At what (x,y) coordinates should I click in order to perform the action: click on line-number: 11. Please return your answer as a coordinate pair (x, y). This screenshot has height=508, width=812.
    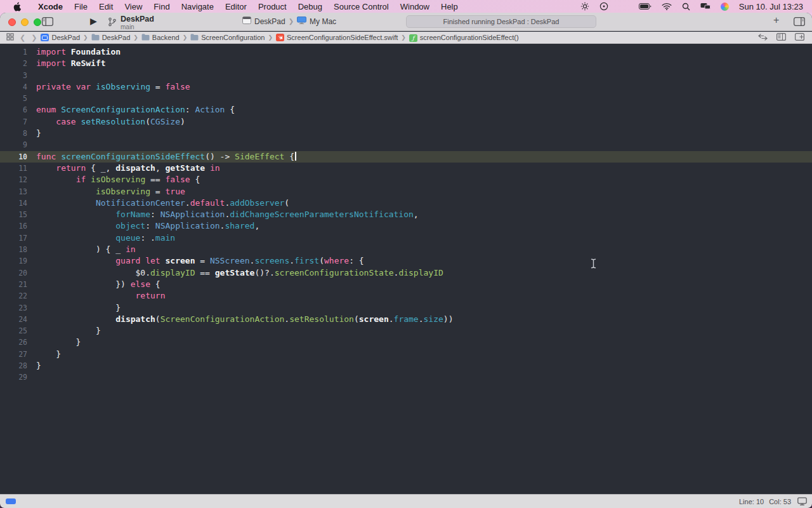
    Looking at the image, I should click on (14, 168).